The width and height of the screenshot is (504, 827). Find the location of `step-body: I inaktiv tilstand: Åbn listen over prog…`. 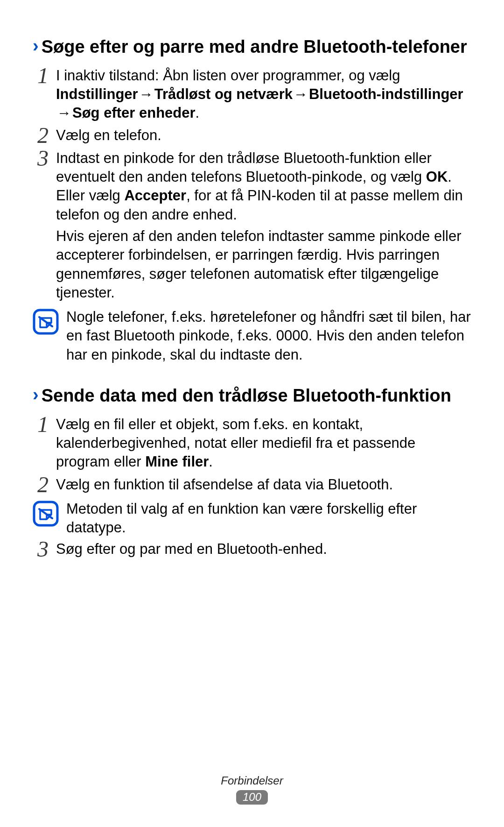

step-body: I inaktiv tilstand: Åbn listen over prog… is located at coordinates (262, 96).